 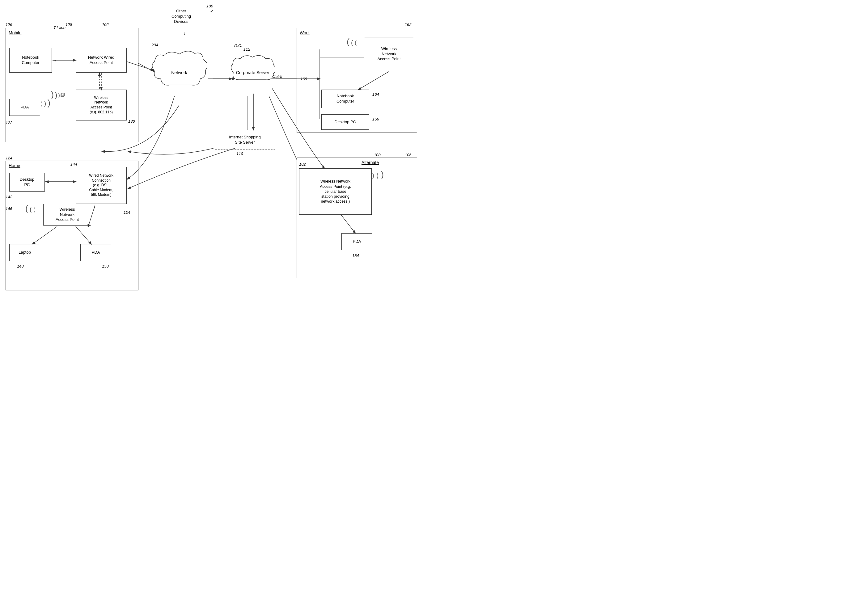 What do you see at coordinates (9, 123) in the screenshot?
I see `ref-122: 122` at bounding box center [9, 123].